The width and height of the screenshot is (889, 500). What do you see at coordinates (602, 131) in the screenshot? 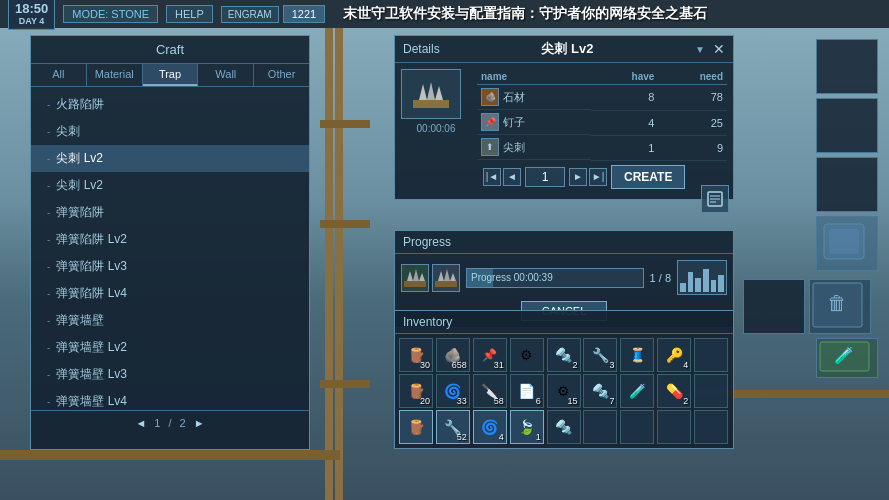
I see `materials-area: name have need 🪨 石材 8 78` at bounding box center [602, 131].